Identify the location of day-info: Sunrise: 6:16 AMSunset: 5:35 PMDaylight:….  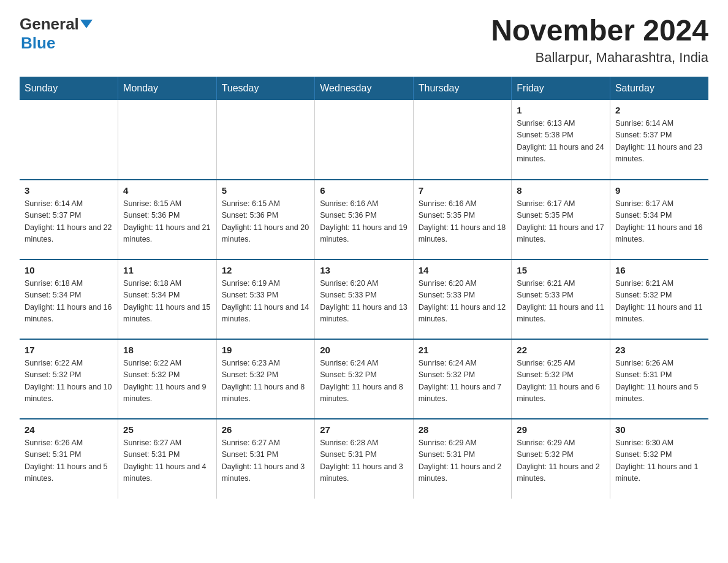
(463, 222).